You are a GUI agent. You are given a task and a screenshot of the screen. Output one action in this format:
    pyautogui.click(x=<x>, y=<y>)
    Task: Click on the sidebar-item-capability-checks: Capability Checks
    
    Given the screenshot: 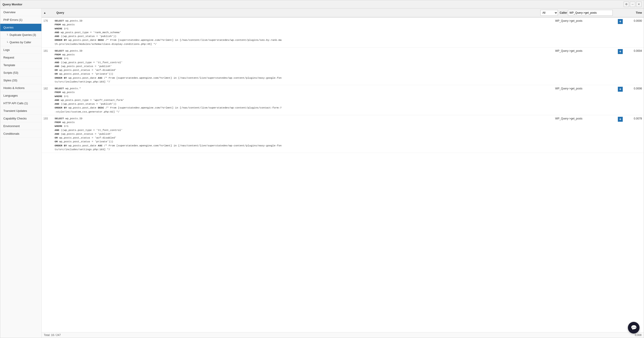 What is the action you would take?
    pyautogui.click(x=21, y=119)
    